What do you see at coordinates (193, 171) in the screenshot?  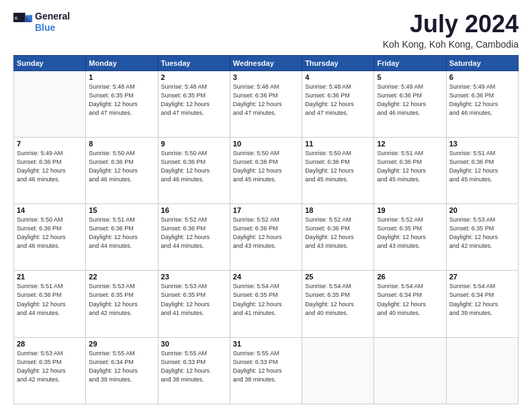 I see `table-row: 9Sunrise: 5:50 AMSunset: 6:36 PMDaylight…` at bounding box center [193, 171].